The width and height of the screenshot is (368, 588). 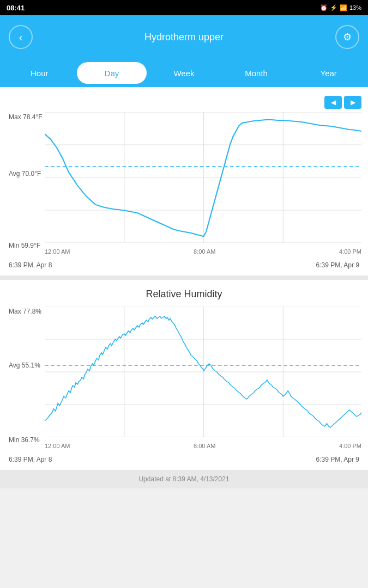 I want to click on tab-day: Day, so click(x=112, y=73).